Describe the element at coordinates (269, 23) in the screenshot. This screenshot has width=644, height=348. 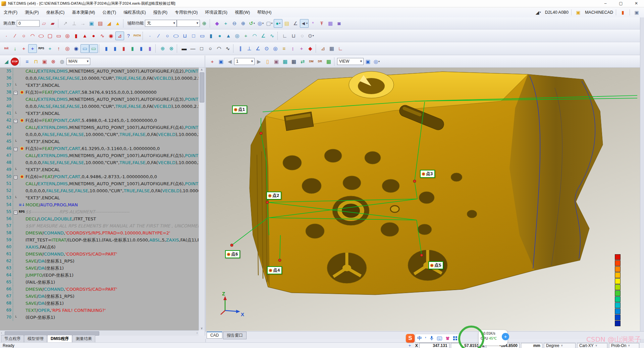
I see `wire-cube-icon: ▢▾` at that location.